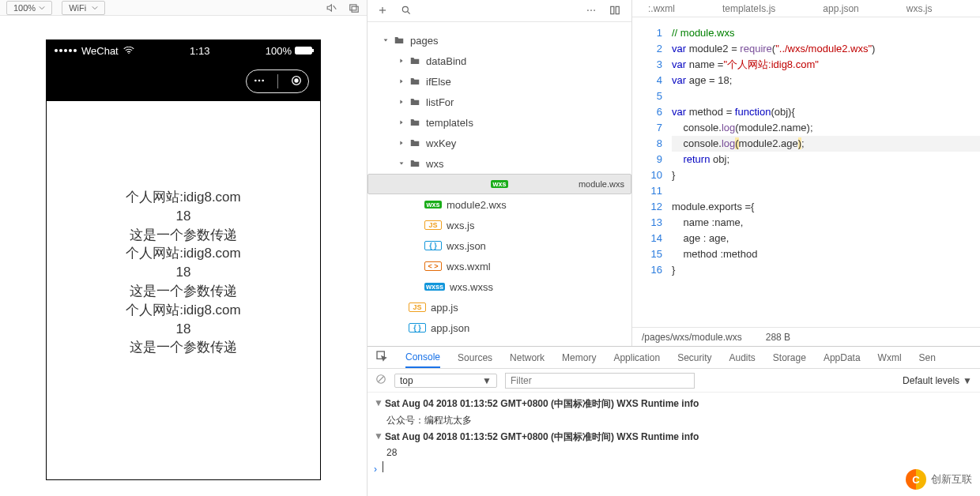 This screenshot has width=980, height=496. Describe the element at coordinates (278, 51) in the screenshot. I see `battery-percent: 100%` at that location.